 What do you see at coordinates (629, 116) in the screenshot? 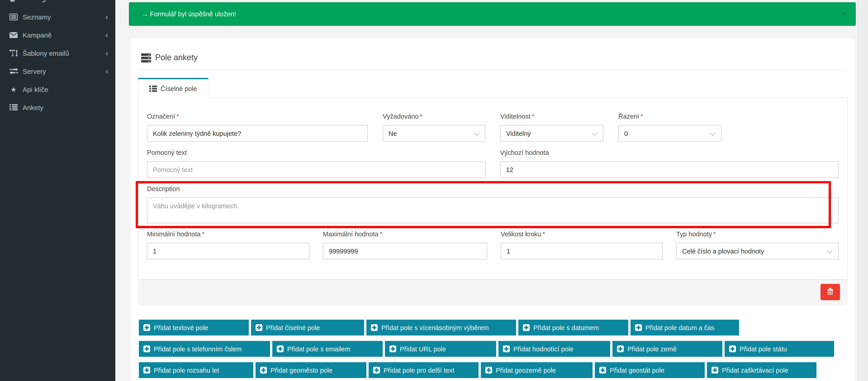
I see `label-text: Řazení` at bounding box center [629, 116].